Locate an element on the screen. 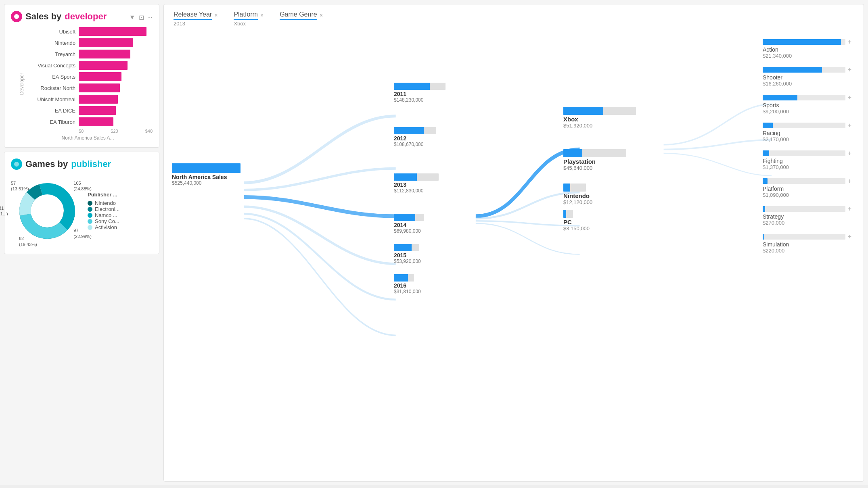 This screenshot has height=488, width=868. genre-value: $21,340,000 is located at coordinates (807, 56).